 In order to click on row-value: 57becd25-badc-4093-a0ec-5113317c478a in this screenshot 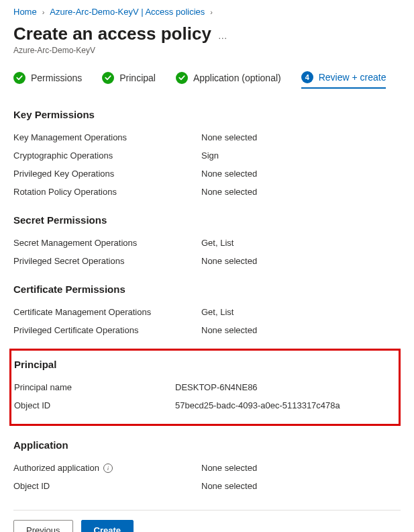, I will do `click(258, 406)`.